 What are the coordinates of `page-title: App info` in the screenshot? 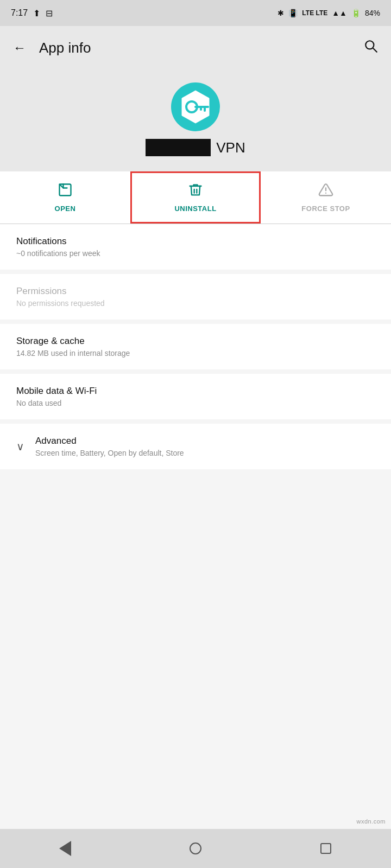 It's located at (65, 48).